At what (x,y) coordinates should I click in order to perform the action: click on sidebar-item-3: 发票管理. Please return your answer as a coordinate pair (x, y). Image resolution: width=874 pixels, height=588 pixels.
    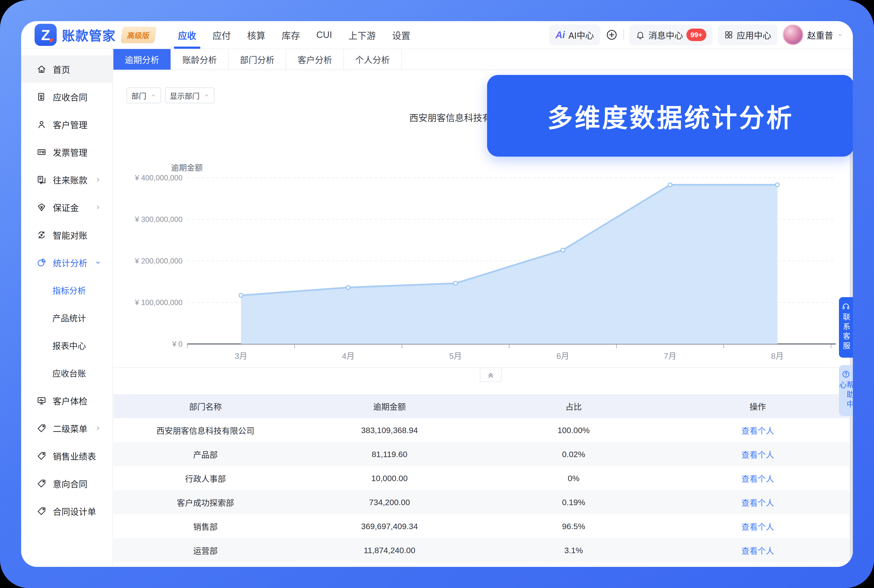
    Looking at the image, I should click on (67, 152).